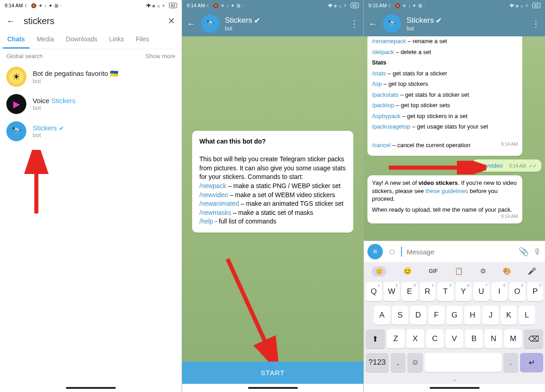 Image resolution: width=545 pixels, height=392 pixels. What do you see at coordinates (272, 372) in the screenshot?
I see `start-button: START` at bounding box center [272, 372].